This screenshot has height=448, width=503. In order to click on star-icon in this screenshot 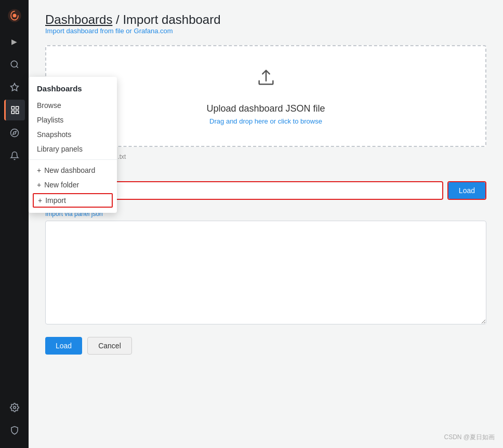, I will do `click(15, 87)`.